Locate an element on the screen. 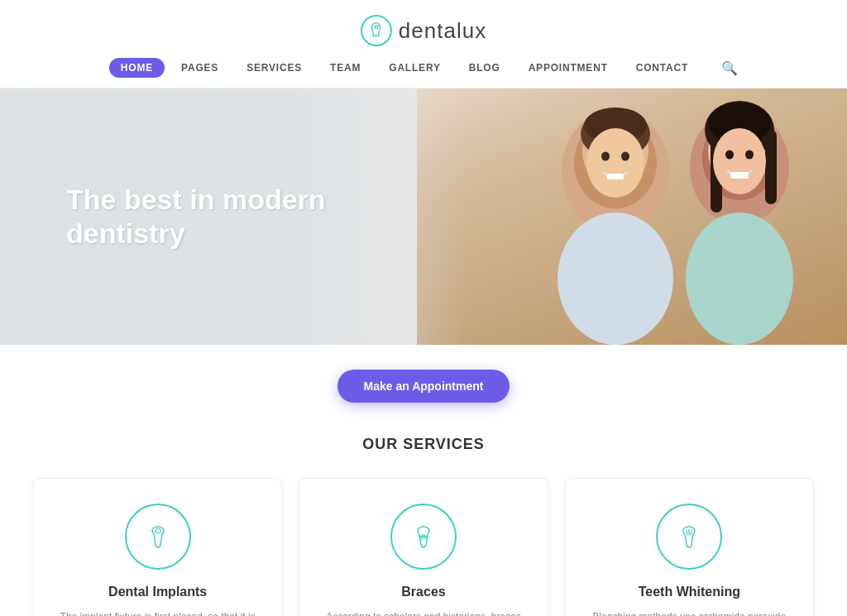 The width and height of the screenshot is (847, 616). logo-icon is located at coordinates (376, 31).